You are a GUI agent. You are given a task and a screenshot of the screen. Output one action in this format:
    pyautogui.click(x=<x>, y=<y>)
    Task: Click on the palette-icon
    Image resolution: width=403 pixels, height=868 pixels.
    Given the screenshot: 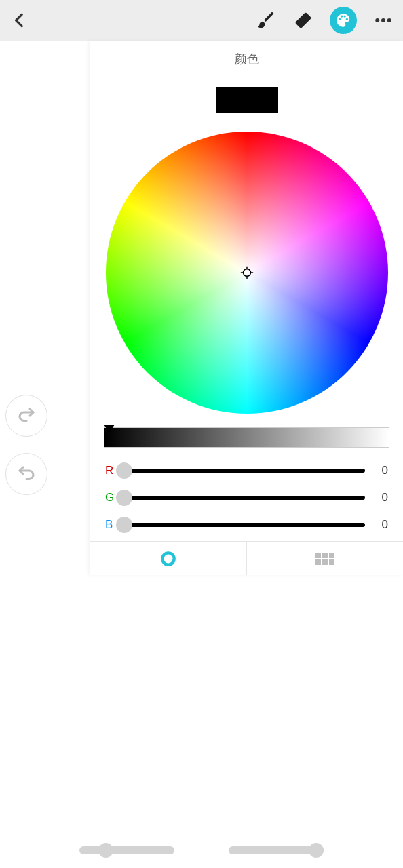 What is the action you would take?
    pyautogui.click(x=343, y=20)
    